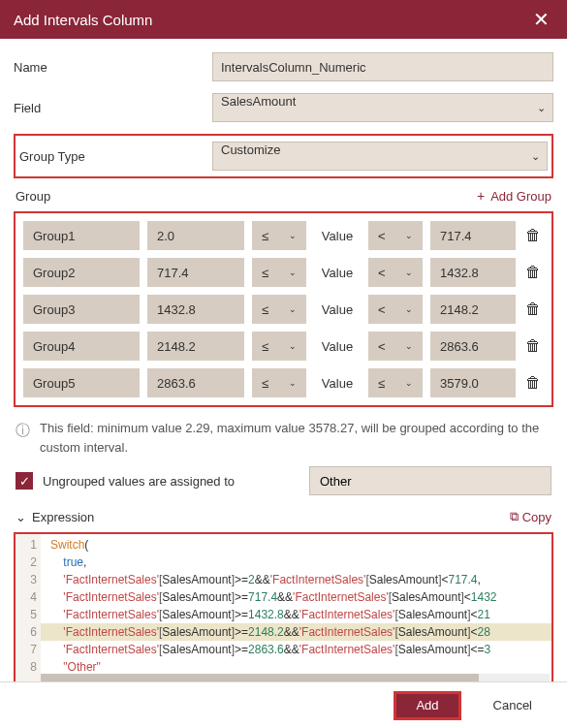  Describe the element at coordinates (299, 632) in the screenshot. I see `code-line: 'FactInternetSales'[SalesAmount]>=2148.2…` at that location.